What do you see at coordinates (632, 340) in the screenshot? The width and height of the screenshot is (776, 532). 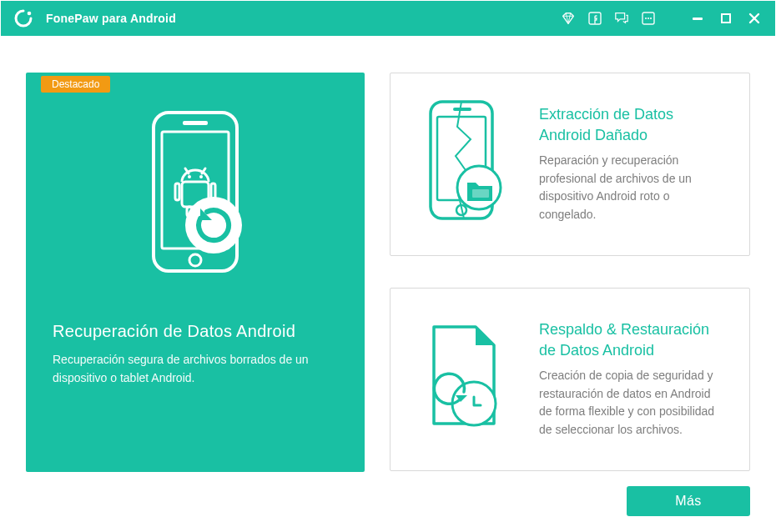 I see `card-backup-title: Respaldo & Restauración de Datos Android` at bounding box center [632, 340].